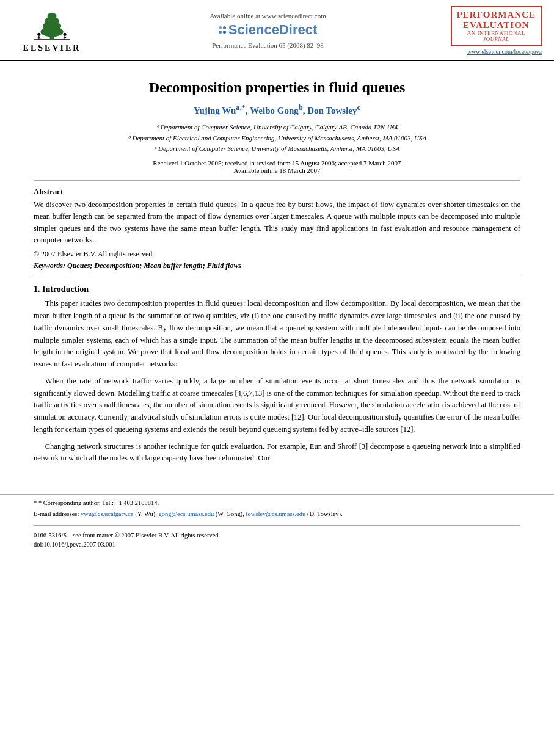 The height and width of the screenshot is (756, 554). What do you see at coordinates (277, 335) in the screenshot?
I see `intro-paragraph-1: This paper studies two decomposition pro…` at bounding box center [277, 335].